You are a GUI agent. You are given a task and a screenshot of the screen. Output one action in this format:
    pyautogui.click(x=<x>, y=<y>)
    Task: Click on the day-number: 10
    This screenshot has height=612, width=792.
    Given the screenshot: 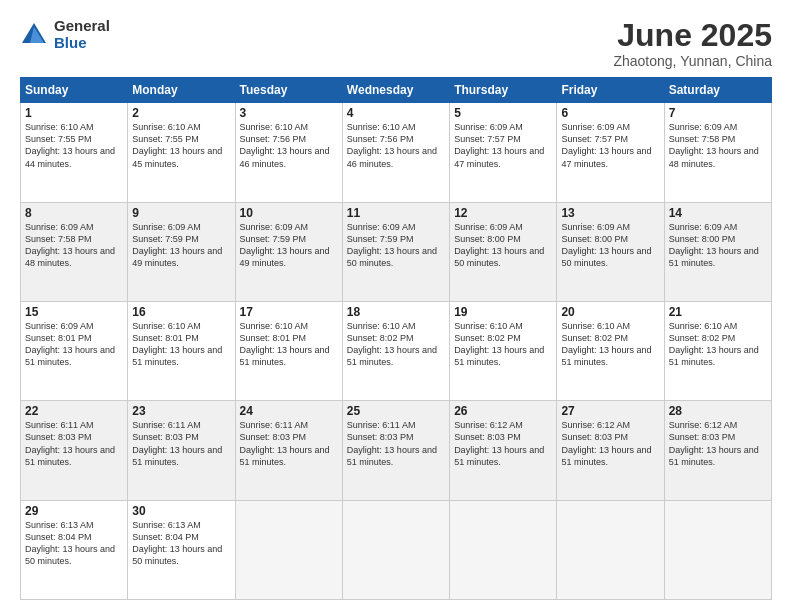 What is the action you would take?
    pyautogui.click(x=289, y=213)
    